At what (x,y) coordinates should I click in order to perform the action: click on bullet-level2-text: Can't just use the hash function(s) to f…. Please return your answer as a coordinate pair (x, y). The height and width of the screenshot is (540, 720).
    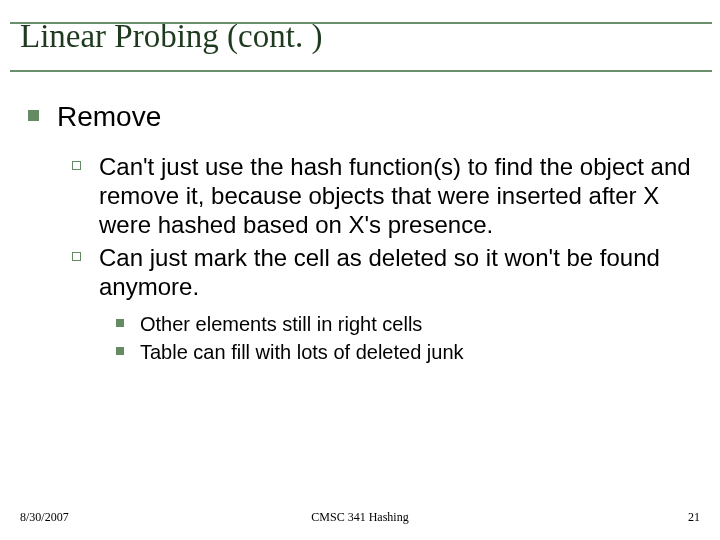
    Looking at the image, I should click on (396, 196).